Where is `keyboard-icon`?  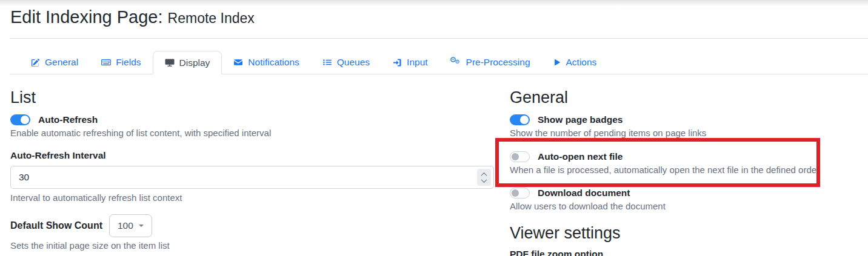
keyboard-icon is located at coordinates (106, 62).